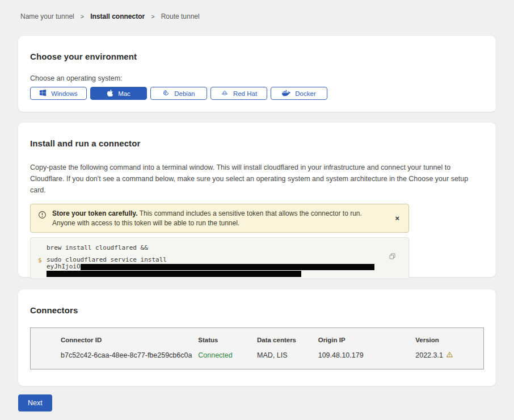  What do you see at coordinates (115, 339) in the screenshot?
I see `column-header-connector-id: Connector ID` at bounding box center [115, 339].